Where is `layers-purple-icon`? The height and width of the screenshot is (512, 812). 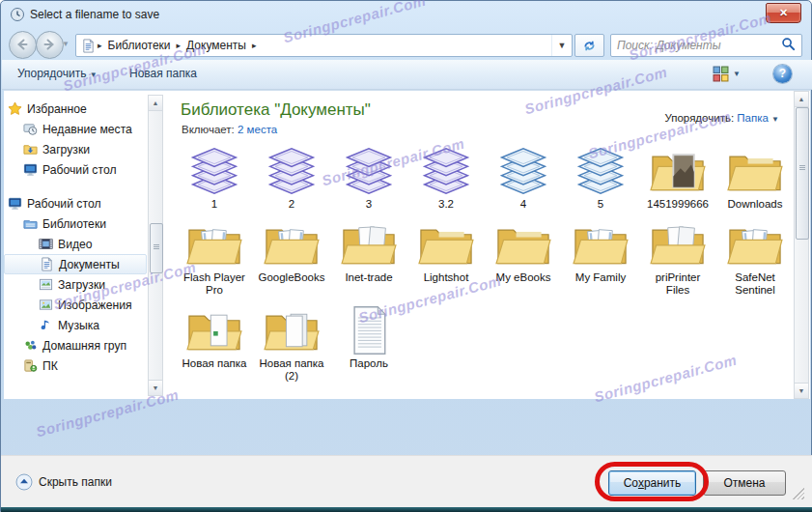 layers-purple-icon is located at coordinates (214, 171).